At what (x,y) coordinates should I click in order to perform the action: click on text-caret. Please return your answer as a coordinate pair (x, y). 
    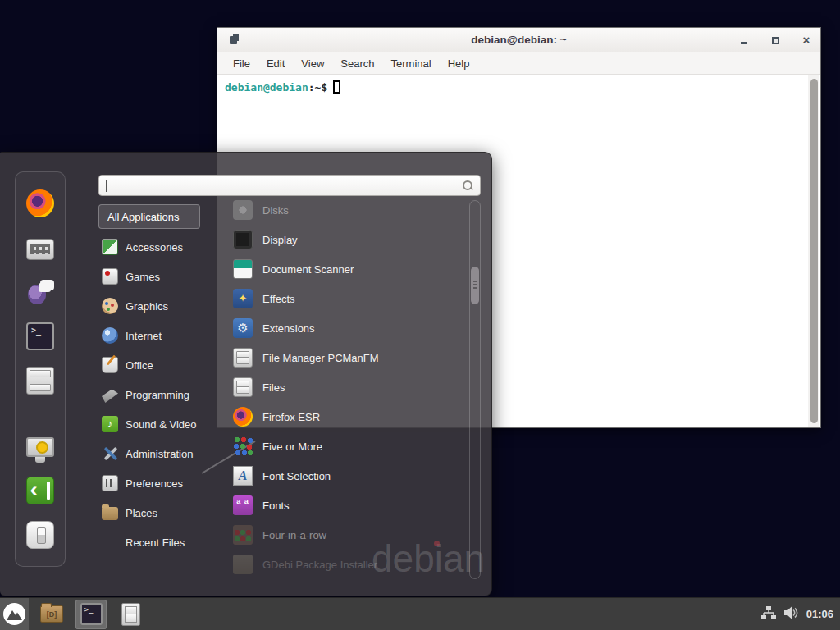
    Looking at the image, I should click on (107, 185).